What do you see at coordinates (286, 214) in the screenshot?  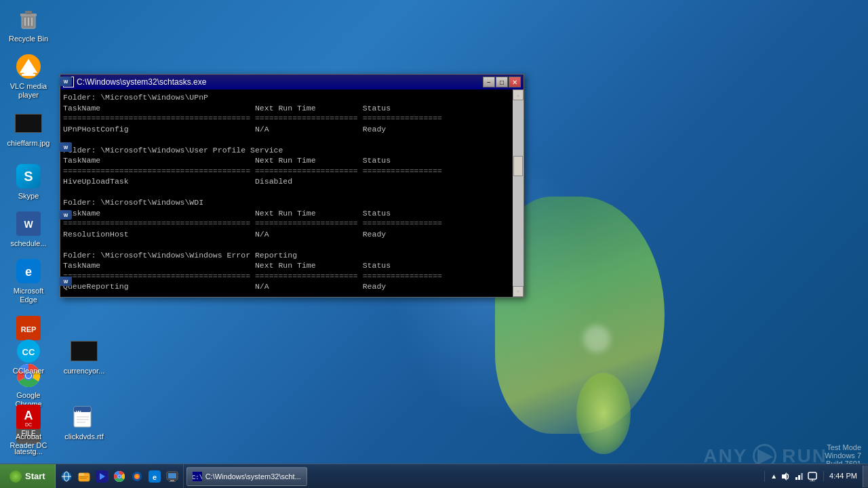 I see `cmd-line-8: TaskName Next Run Time Status` at bounding box center [286, 214].